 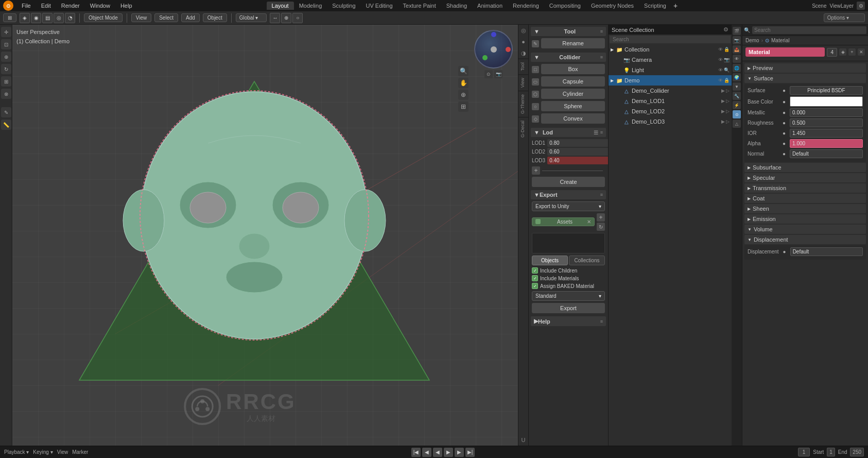 I want to click on convex-btn: Convex, so click(x=573, y=118).